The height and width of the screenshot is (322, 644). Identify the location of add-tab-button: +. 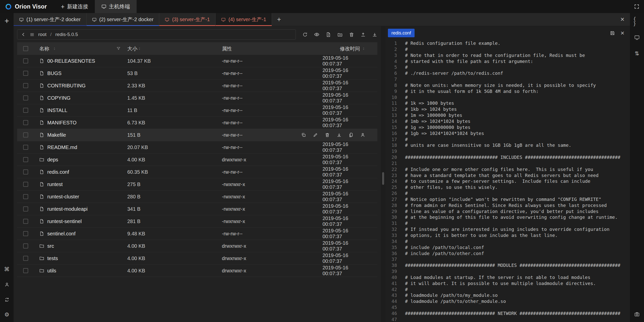
(279, 20).